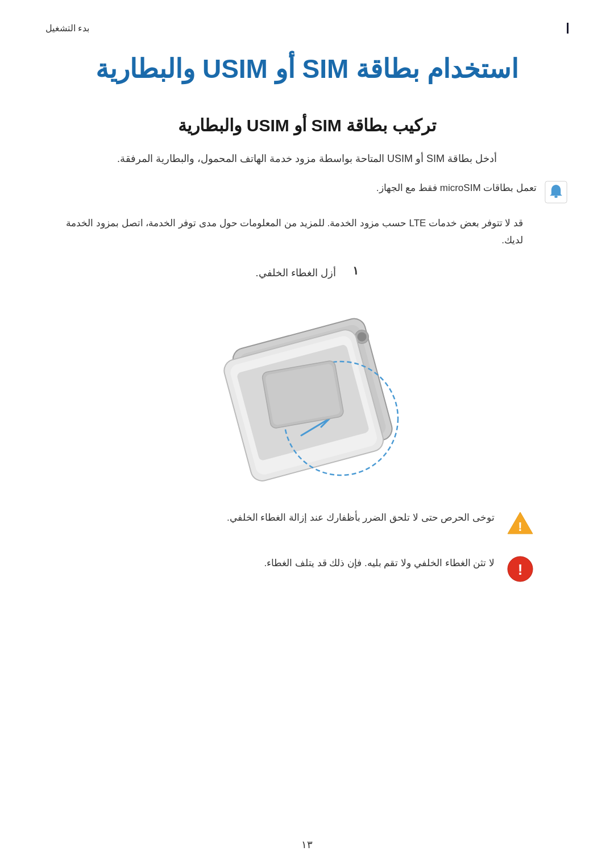 The height and width of the screenshot is (868, 614). What do you see at coordinates (284, 232) in the screenshot?
I see `note-2-text: قد لا تتوفر بعض خدمات LTE حسب مزود الخدم…` at bounding box center [284, 232].